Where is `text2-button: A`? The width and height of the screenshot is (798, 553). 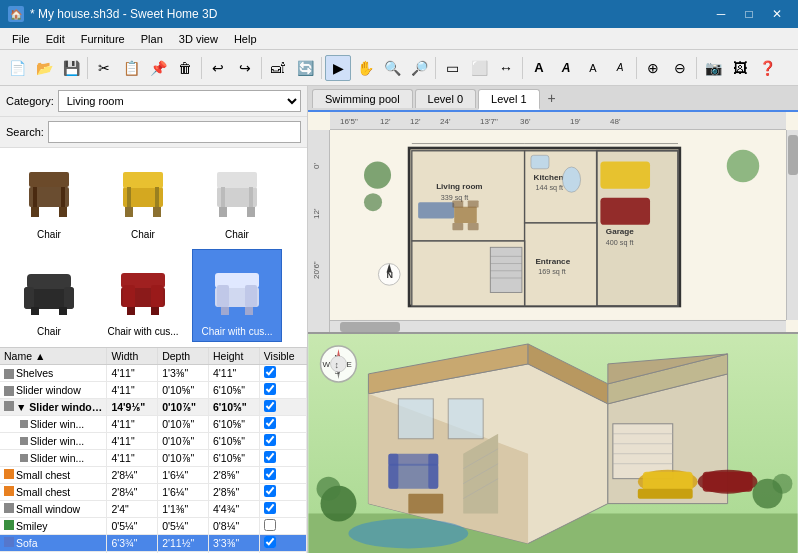
text2-button: A is located at coordinates (566, 68).